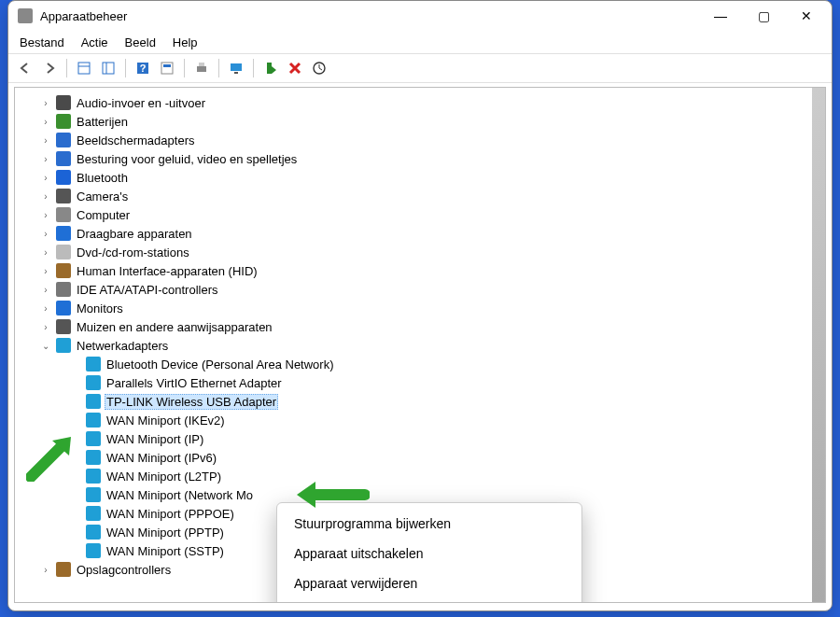 Image resolution: width=840 pixels, height=617 pixels. Describe the element at coordinates (108, 68) in the screenshot. I see `toolbar-list-button` at that location.